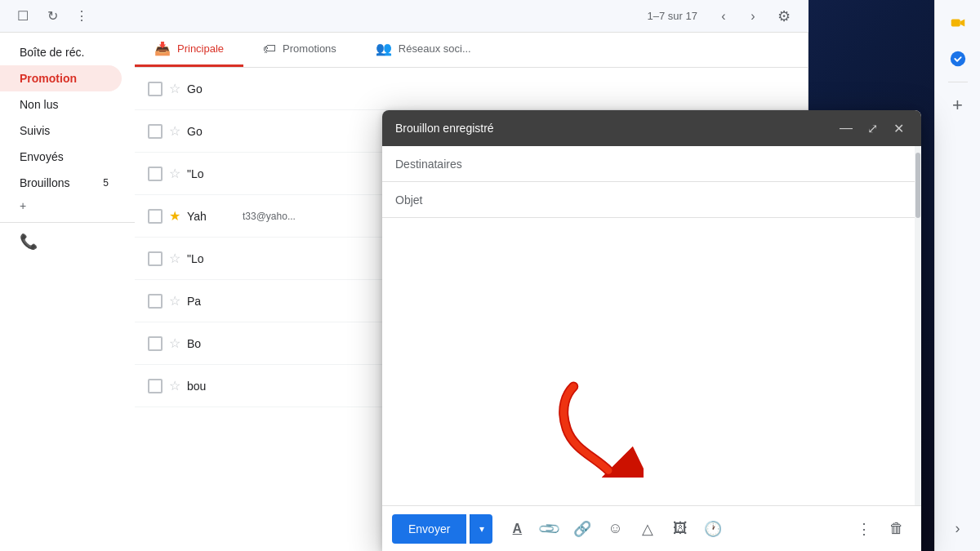 This screenshot has width=980, height=551. What do you see at coordinates (684, 200) in the screenshot?
I see `objet-input` at bounding box center [684, 200].